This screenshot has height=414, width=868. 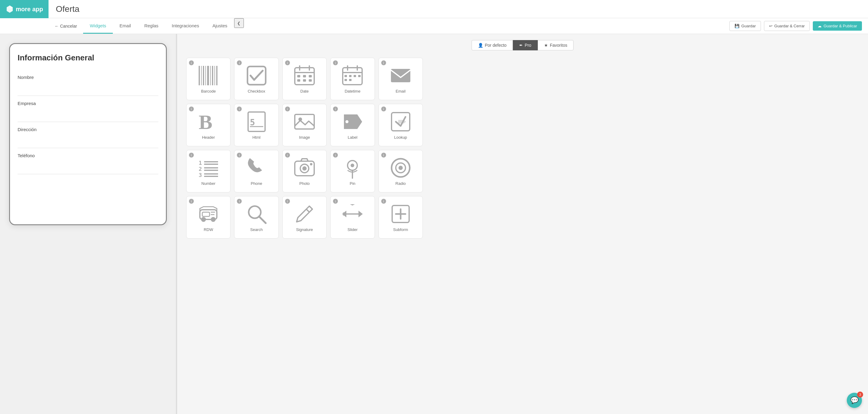 What do you see at coordinates (88, 109) in the screenshot?
I see `form-field-empresa: Empresa` at bounding box center [88, 109].